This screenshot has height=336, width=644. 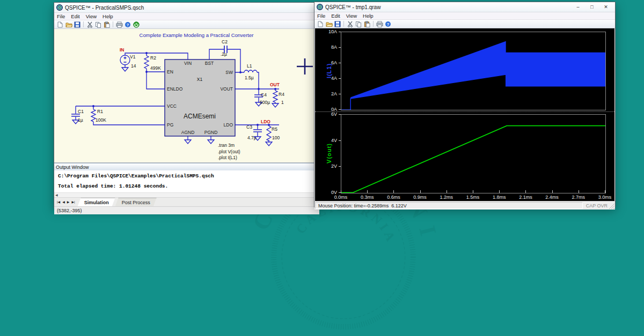 What do you see at coordinates (606, 8) in the screenshot?
I see `close-button: ✕` at bounding box center [606, 8].